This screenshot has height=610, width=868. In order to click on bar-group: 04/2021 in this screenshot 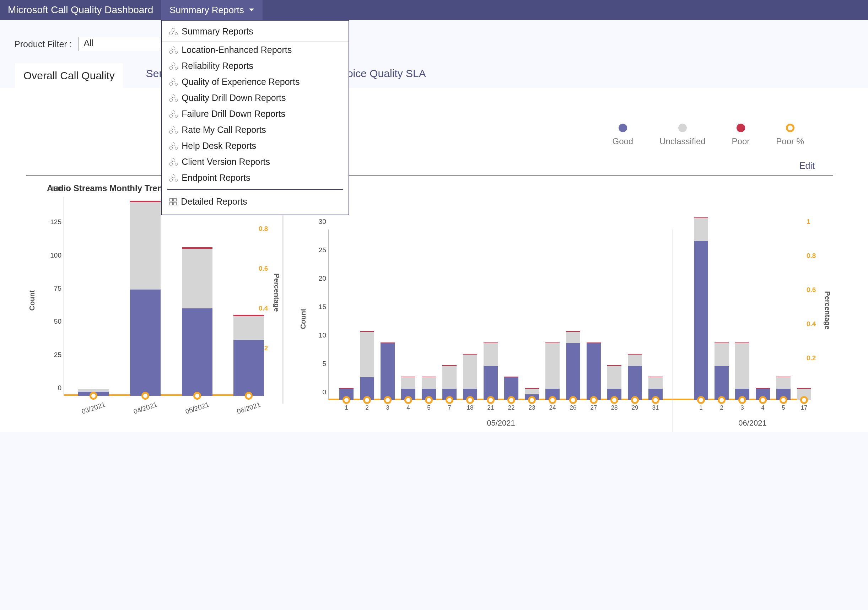, I will do `click(145, 298)`.